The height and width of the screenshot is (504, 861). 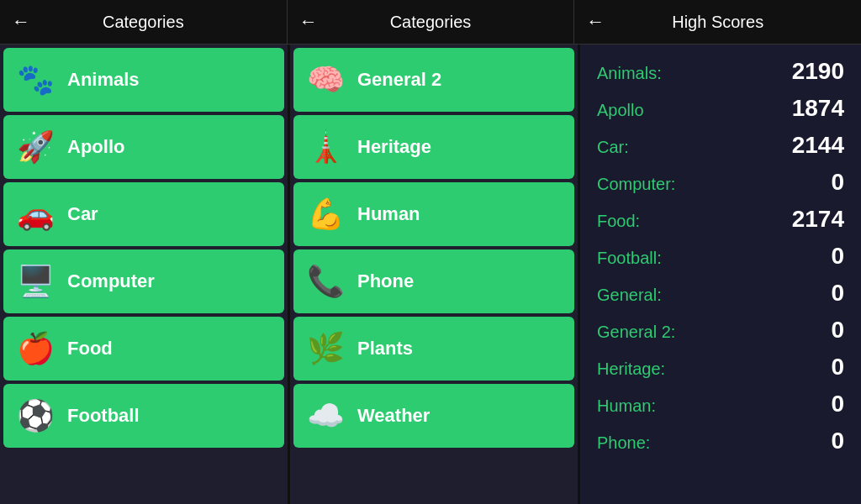 What do you see at coordinates (21, 22) in the screenshot?
I see `back-button-1: ←` at bounding box center [21, 22].